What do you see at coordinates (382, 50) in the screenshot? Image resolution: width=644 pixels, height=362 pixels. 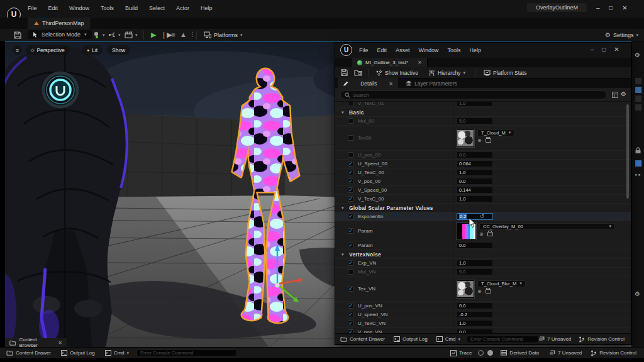 I see `menu-edit: Edit` at bounding box center [382, 50].